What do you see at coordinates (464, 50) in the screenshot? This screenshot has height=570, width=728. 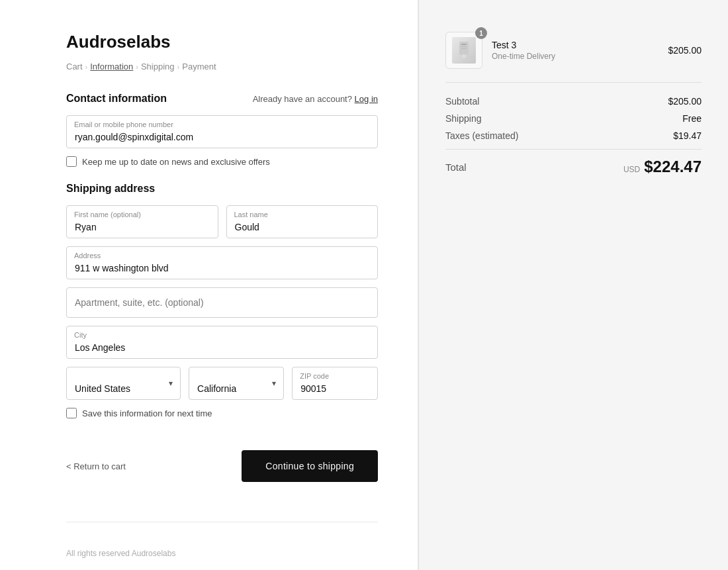 I see `product-thumbnail: 1` at bounding box center [464, 50].